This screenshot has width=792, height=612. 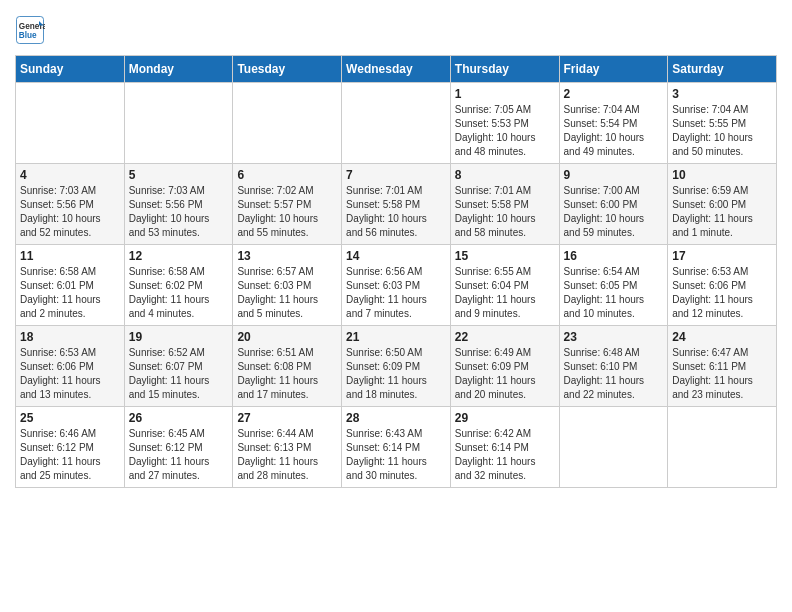 I want to click on day-number: 4, so click(x=70, y=175).